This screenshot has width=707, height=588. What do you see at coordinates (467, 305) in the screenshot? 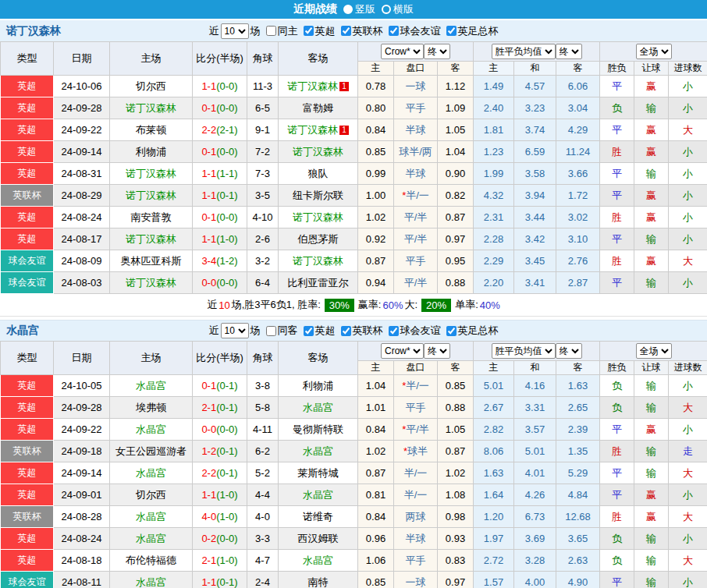
I see `single-label: 单率:` at bounding box center [467, 305].